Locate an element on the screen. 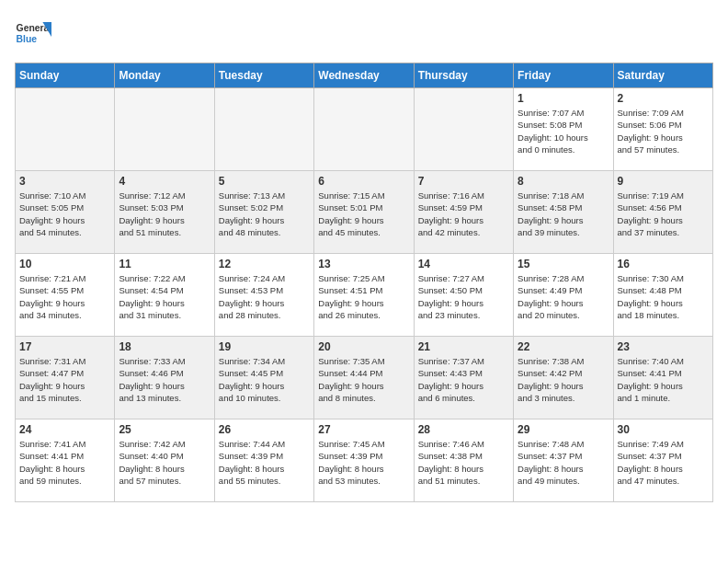  calendar-cell: 13Sunrise: 7:25 AM Sunset: 4:51 PM Dayli… is located at coordinates (364, 295).